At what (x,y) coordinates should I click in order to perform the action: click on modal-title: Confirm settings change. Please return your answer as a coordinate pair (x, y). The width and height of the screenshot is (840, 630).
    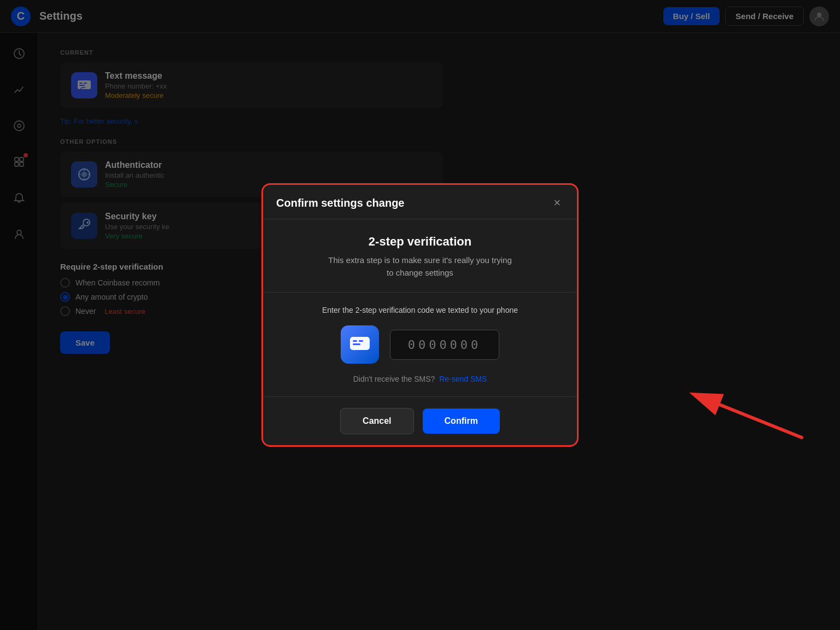
    Looking at the image, I should click on (340, 203).